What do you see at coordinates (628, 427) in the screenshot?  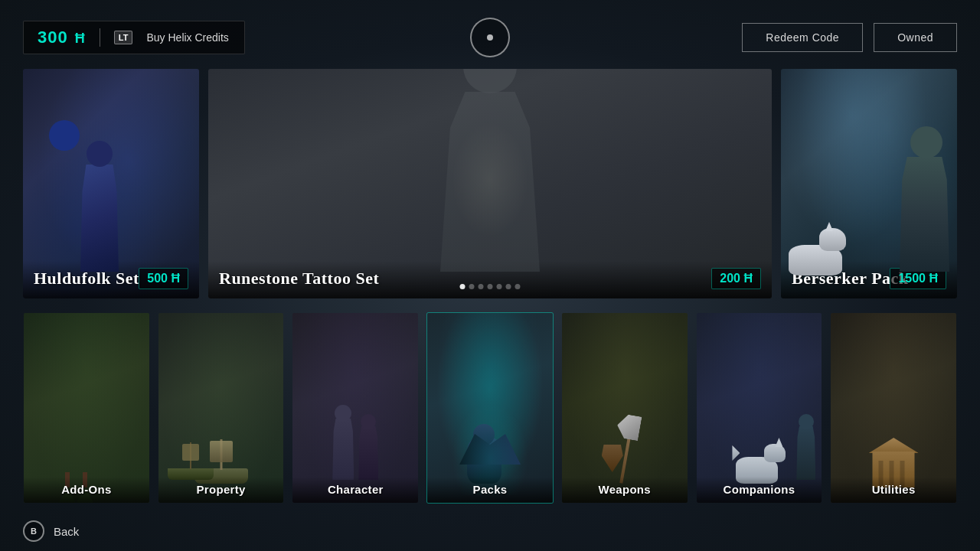 I see `axe-head` at bounding box center [628, 427].